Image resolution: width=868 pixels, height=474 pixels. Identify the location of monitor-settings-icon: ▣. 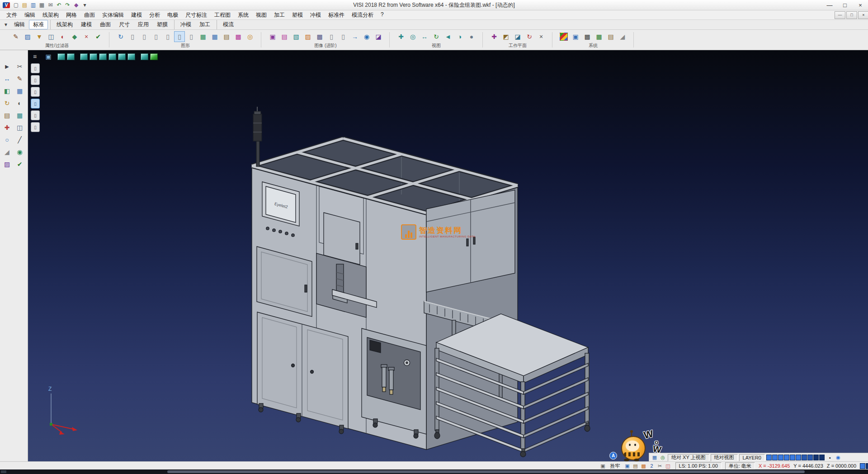
(576, 37).